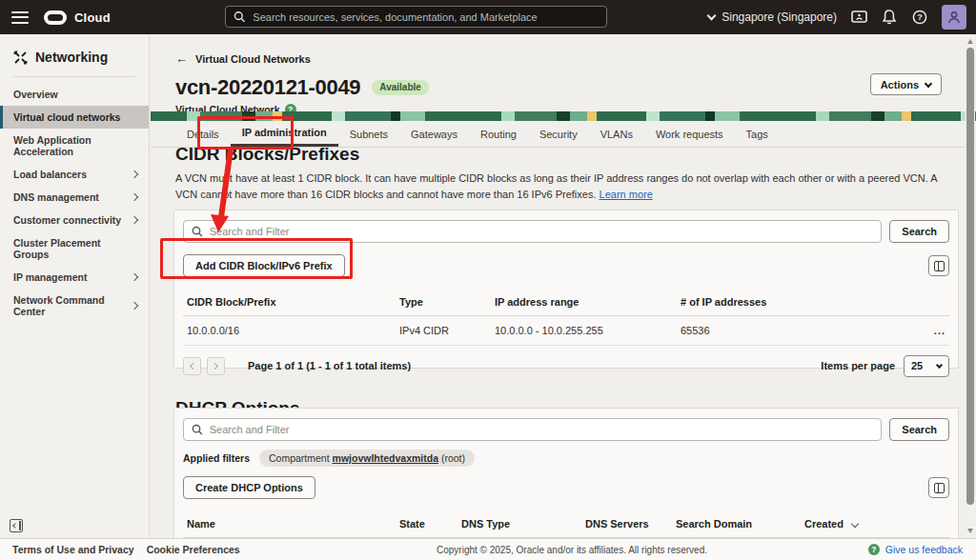 The width and height of the screenshot is (976, 560). I want to click on dhcp-search-button: Search, so click(919, 430).